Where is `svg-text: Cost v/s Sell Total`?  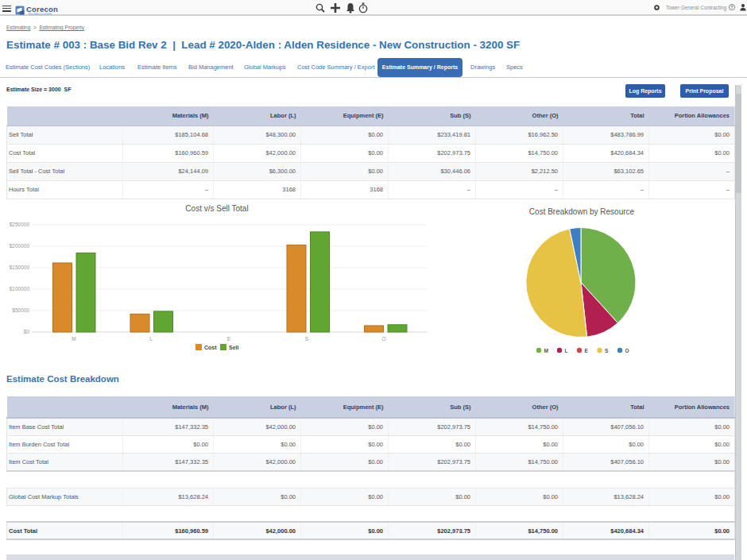
svg-text: Cost v/s Sell Total is located at coordinates (216, 208).